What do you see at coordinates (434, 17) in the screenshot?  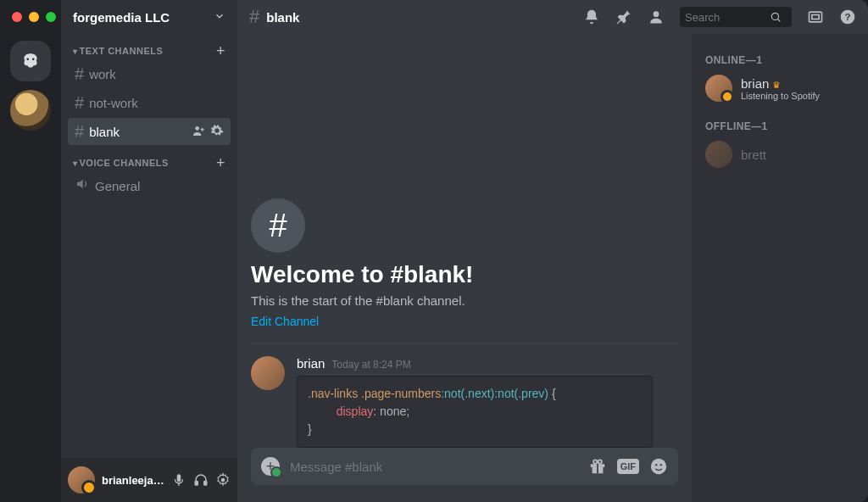 I see `title-bar: forgemedia LLC # blank ?` at bounding box center [434, 17].